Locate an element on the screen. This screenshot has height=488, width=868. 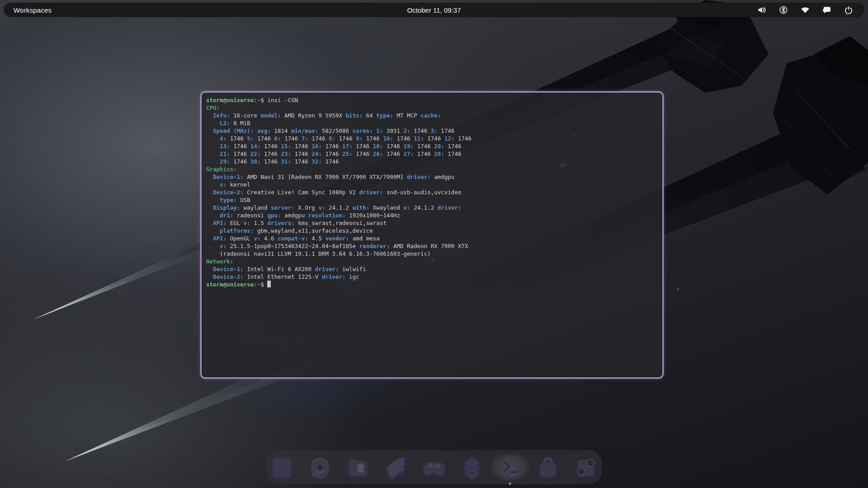
toggles-icon is located at coordinates (586, 467).